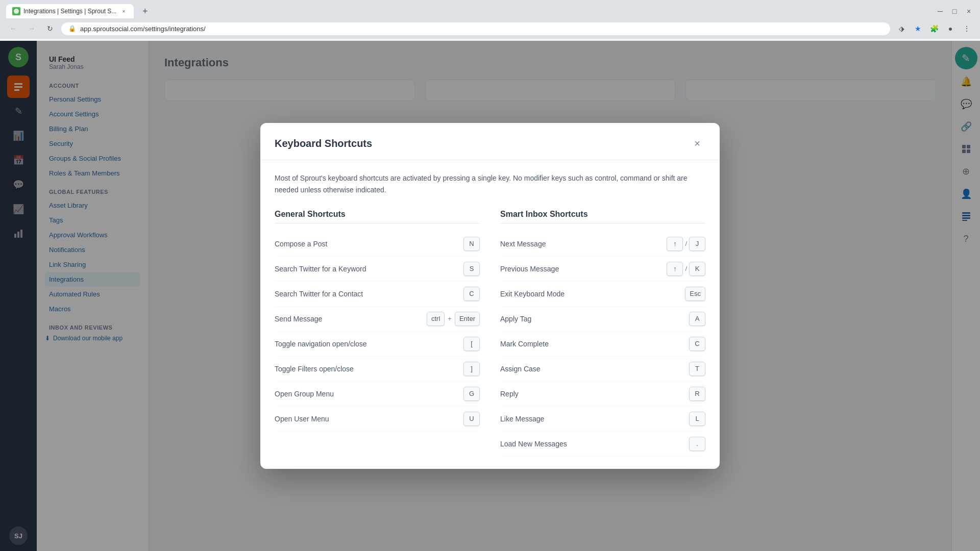  What do you see at coordinates (940, 11) in the screenshot?
I see `minimize-button: ─` at bounding box center [940, 11].